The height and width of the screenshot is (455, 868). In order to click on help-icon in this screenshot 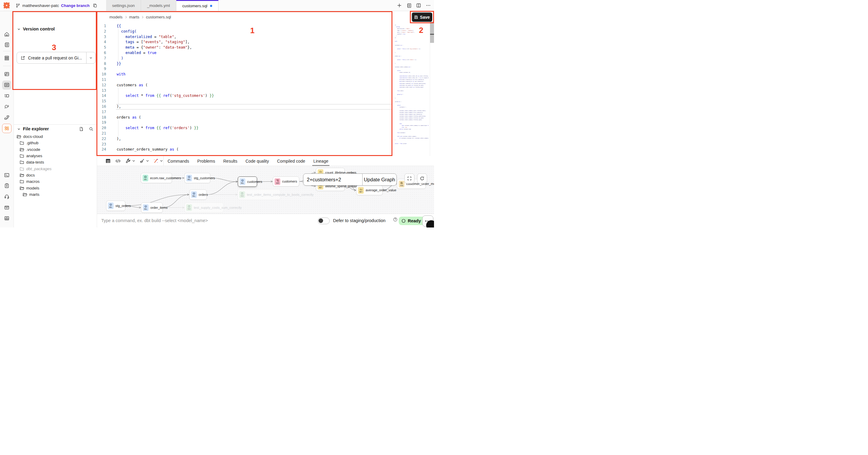, I will do `click(395, 220)`.